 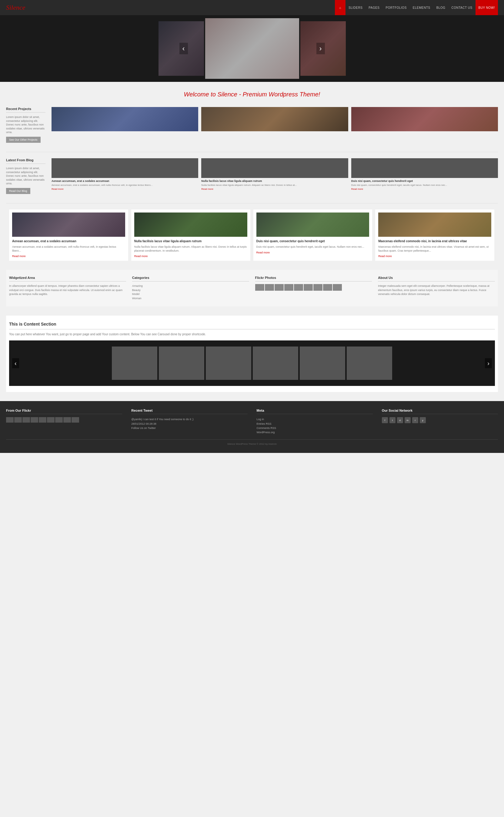 What do you see at coordinates (184, 49) in the screenshot?
I see `hero-prev-arrow: ‹` at bounding box center [184, 49].